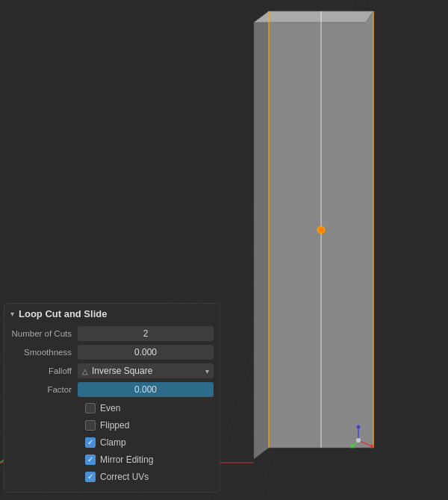  Describe the element at coordinates (146, 352) in the screenshot. I see `smoothness-input: 0.000` at that location.